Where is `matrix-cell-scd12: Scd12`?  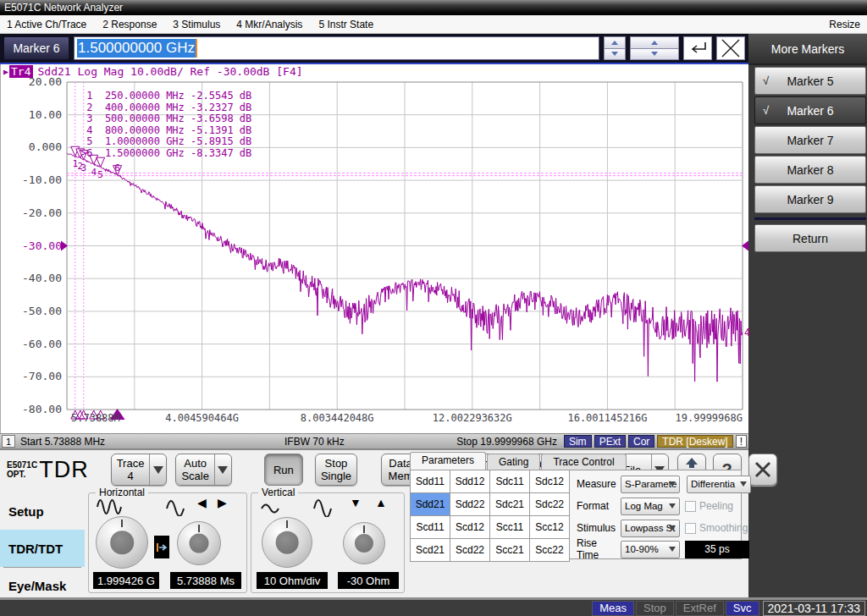
matrix-cell-scd12: Scd12 is located at coordinates (471, 528).